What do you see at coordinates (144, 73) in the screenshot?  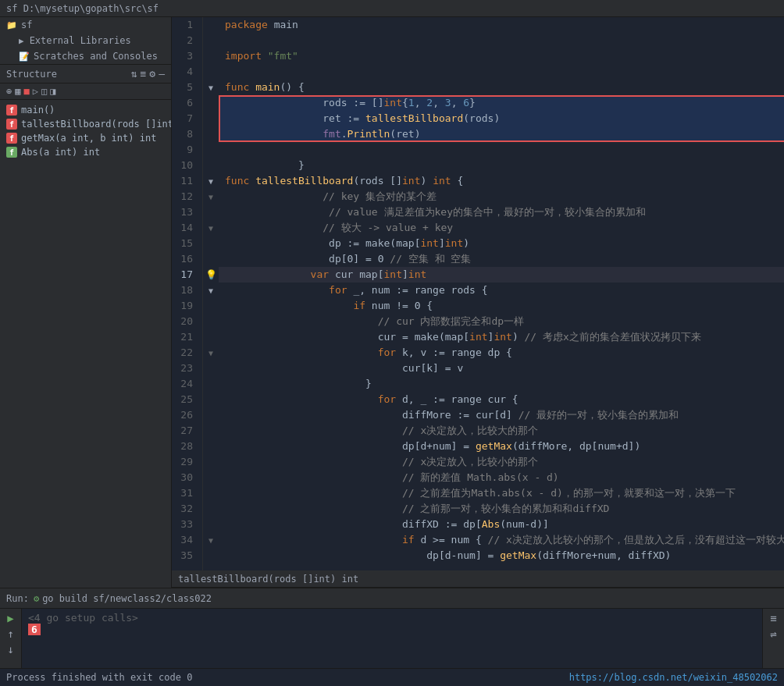 I see `sort-alpha-icon: ≡` at bounding box center [144, 73].